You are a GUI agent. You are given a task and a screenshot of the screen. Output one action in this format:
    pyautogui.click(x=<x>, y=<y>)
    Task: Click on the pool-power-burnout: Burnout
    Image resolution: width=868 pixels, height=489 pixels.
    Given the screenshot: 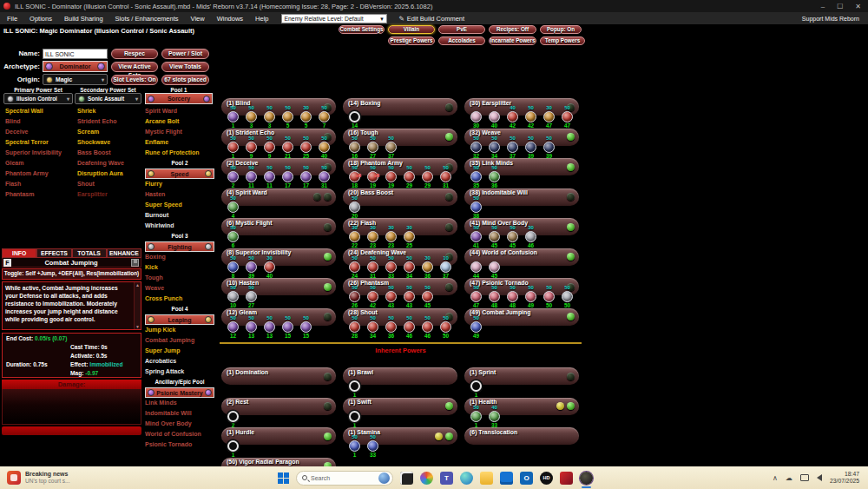 What is the action you would take?
    pyautogui.click(x=180, y=215)
    